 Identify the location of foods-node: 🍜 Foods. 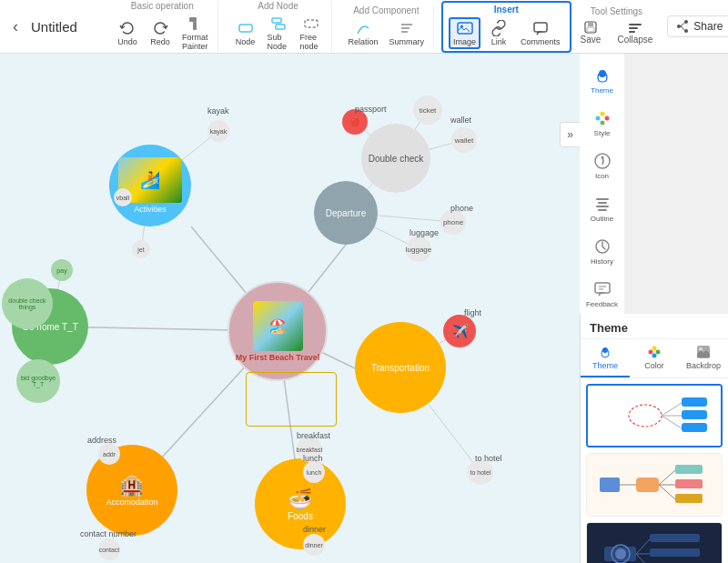
(300, 504).